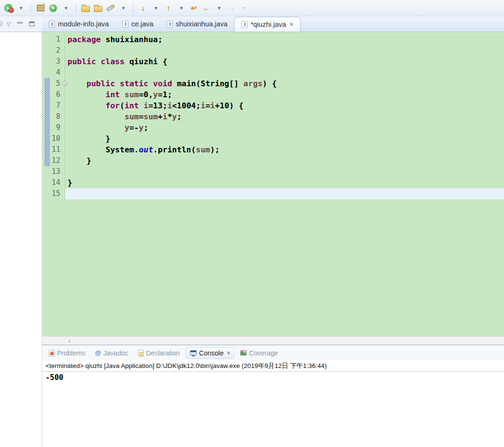  I want to click on line-number: 6, so click(54, 95).